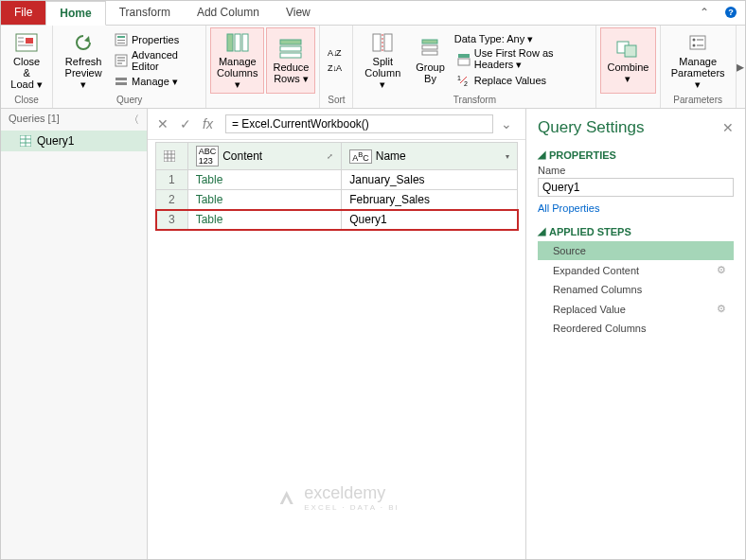  Describe the element at coordinates (628, 48) in the screenshot. I see `combine-icon` at that location.